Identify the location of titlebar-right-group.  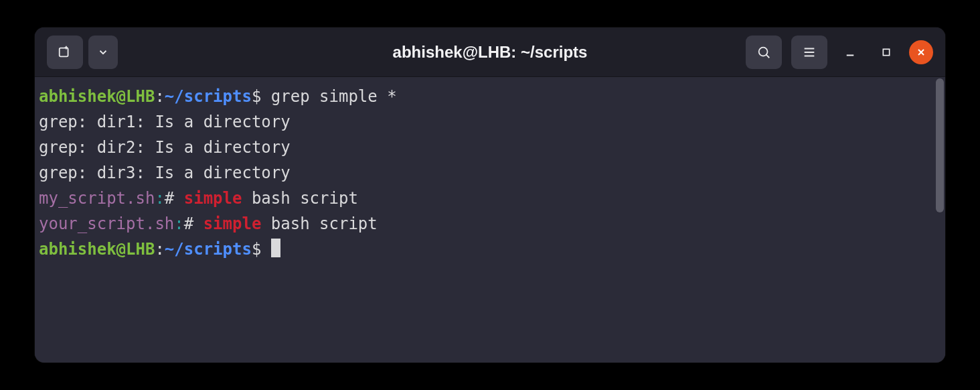
(839, 52).